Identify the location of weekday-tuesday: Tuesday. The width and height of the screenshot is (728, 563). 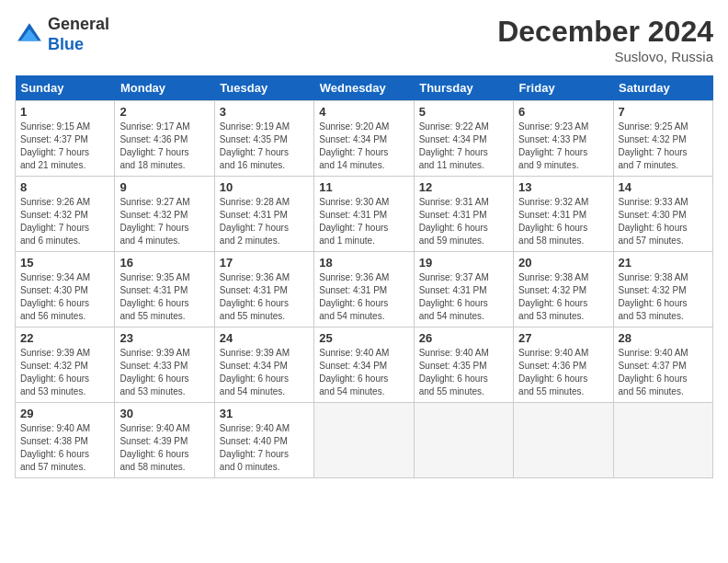
(264, 88).